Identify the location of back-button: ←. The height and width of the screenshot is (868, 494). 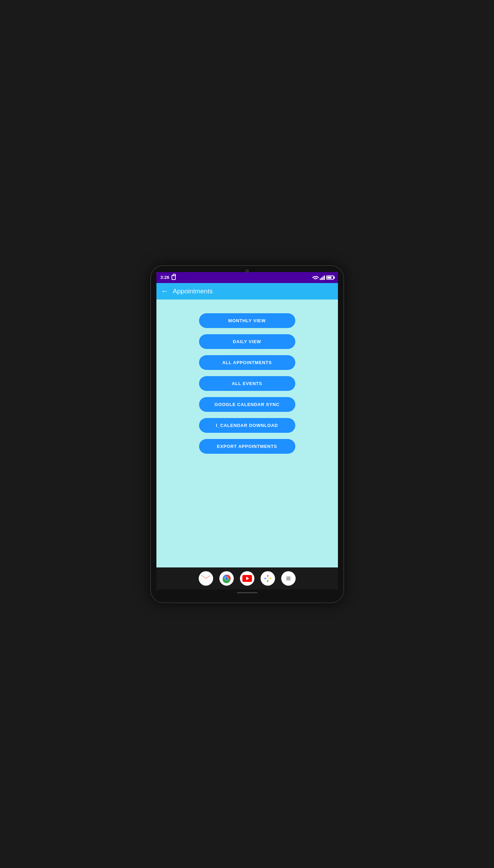
(165, 291).